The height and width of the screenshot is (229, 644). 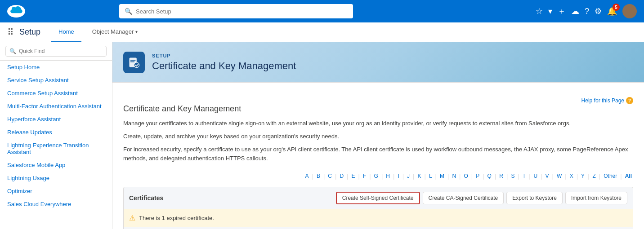 I want to click on alpha-S: S, so click(x=513, y=176).